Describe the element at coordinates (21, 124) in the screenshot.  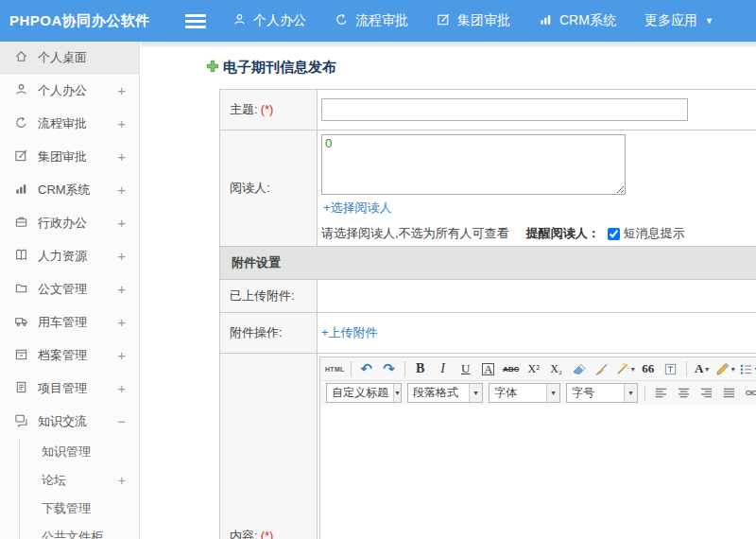
I see `refresh-icon` at that location.